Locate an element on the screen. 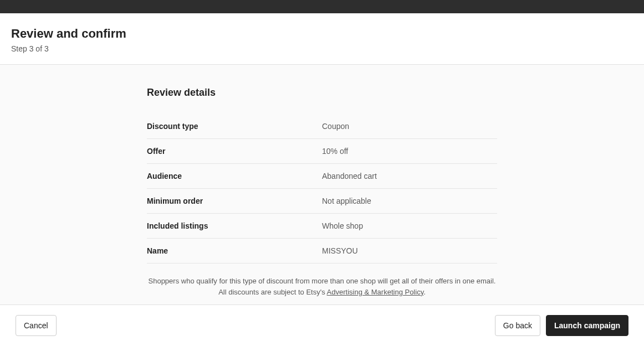  step-indicator: Step 3 of 3 is located at coordinates (322, 49).